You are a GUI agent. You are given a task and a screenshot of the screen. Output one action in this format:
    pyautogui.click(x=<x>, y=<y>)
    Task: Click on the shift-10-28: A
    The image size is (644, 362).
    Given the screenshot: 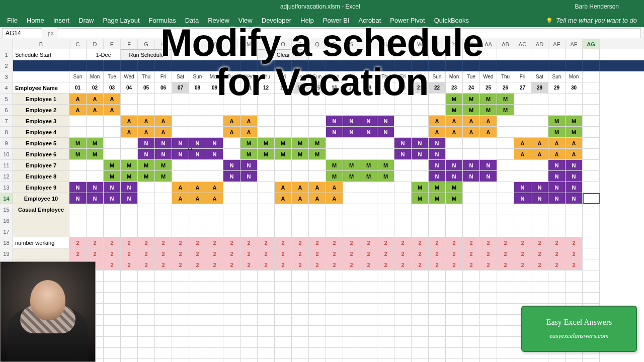 What is the action you would take?
    pyautogui.click(x=557, y=154)
    